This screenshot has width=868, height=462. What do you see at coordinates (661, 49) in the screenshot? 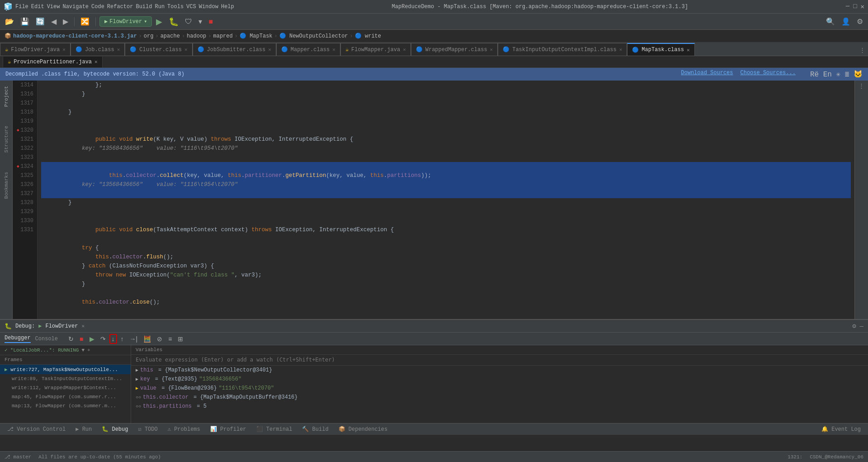
I see `tab-maptask: 🔵 MapTask.class ✕` at bounding box center [661, 49].